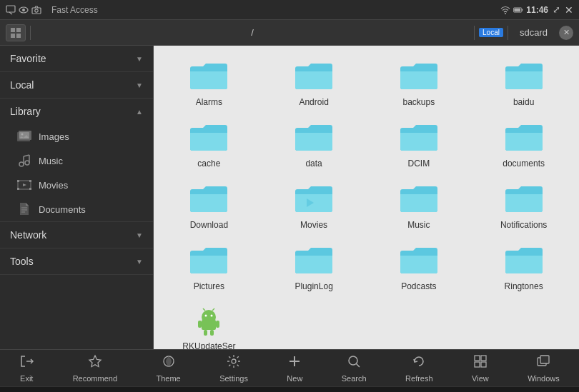  What do you see at coordinates (139, 59) in the screenshot?
I see `favorite-chevron: ▼` at bounding box center [139, 59].